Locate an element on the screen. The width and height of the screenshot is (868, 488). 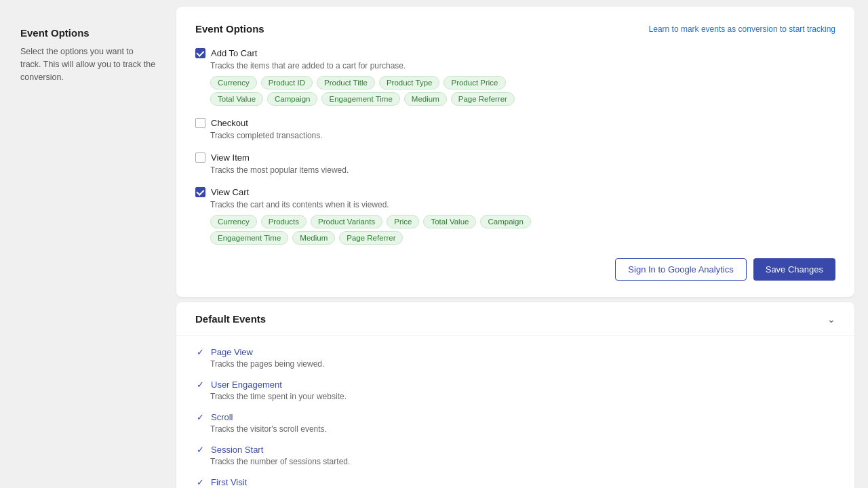
default-event-first-visit: ✓ First Visit Tracks the new visitors. is located at coordinates (515, 483).